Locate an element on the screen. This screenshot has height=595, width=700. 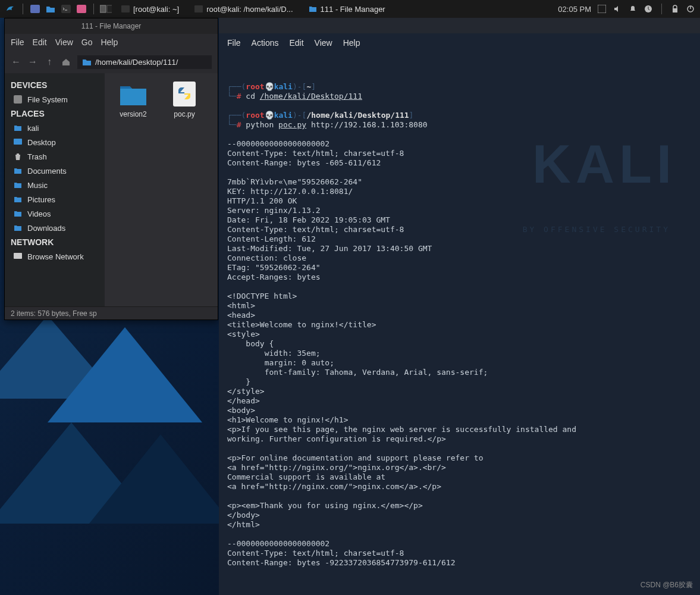
fm-titlebar: 111 - File Manager is located at coordinates (111, 26).